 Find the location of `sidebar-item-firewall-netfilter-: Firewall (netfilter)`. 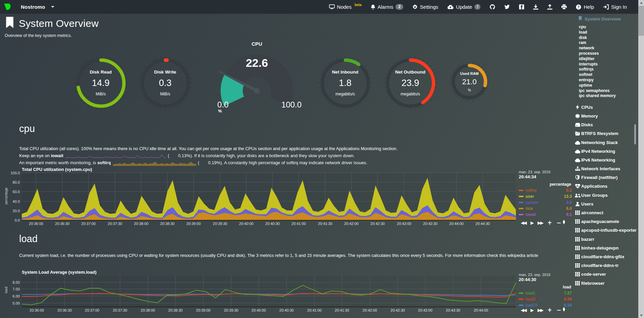

sidebar-item-firewall-netfilter-: Firewall (netfilter) is located at coordinates (605, 178).